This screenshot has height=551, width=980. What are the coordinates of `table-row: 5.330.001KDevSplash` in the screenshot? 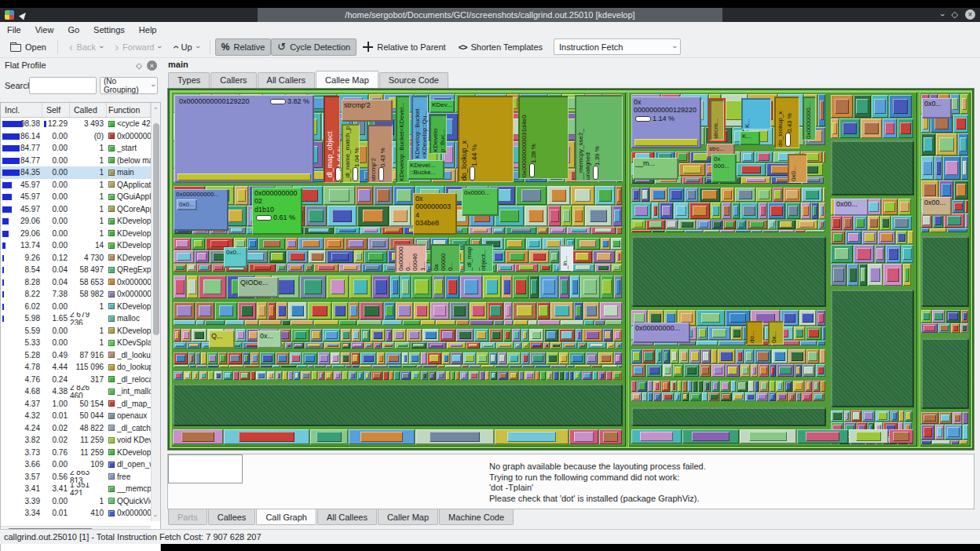 It's located at (75, 343).